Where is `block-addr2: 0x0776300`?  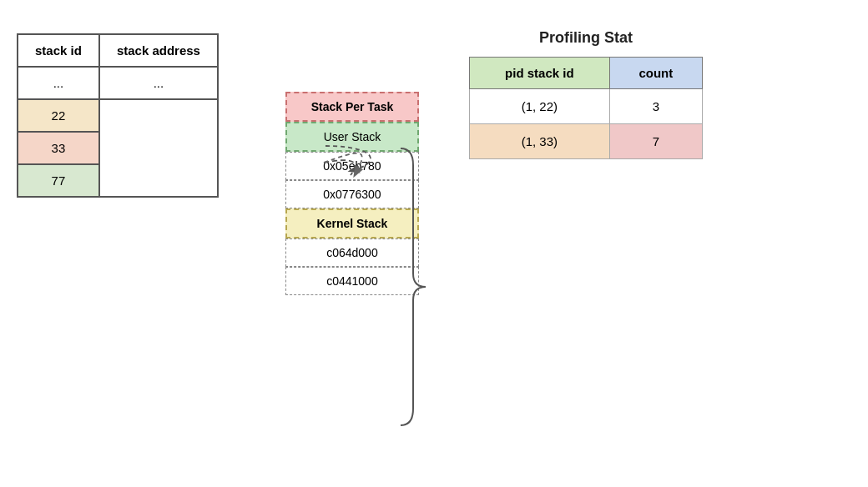
block-addr2: 0x0776300 is located at coordinates (352, 194).